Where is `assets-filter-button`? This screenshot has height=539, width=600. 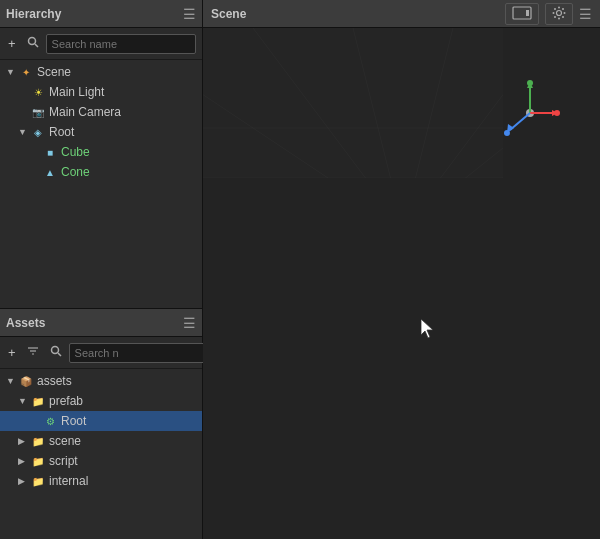 assets-filter-button is located at coordinates (33, 352).